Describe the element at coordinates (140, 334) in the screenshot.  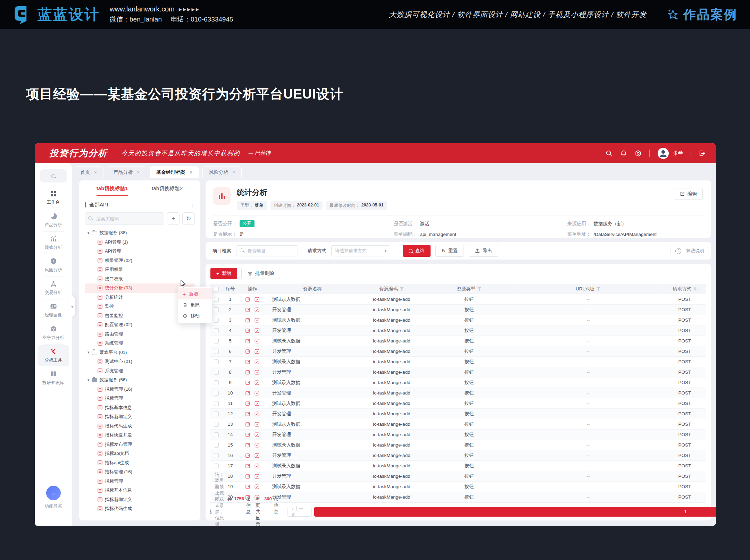
I see `tree-item: ▾ 路由管理 ⋯` at that location.